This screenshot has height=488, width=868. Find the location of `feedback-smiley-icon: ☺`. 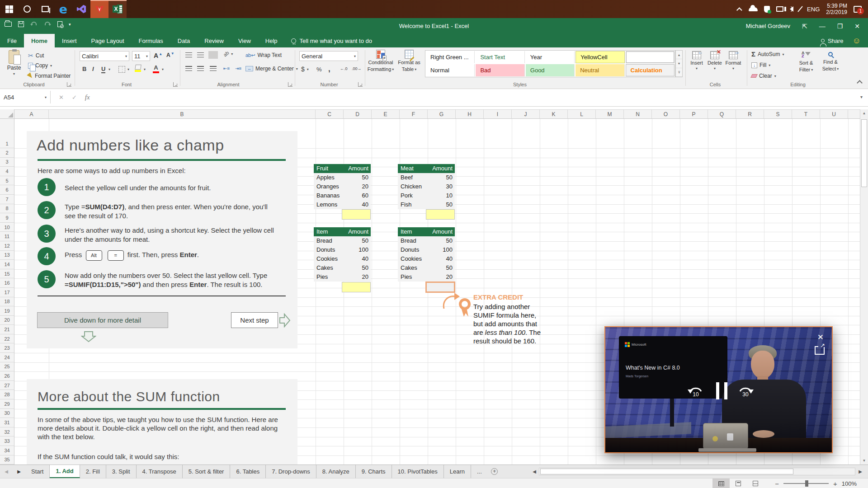

feedback-smiley-icon: ☺ is located at coordinates (857, 41).